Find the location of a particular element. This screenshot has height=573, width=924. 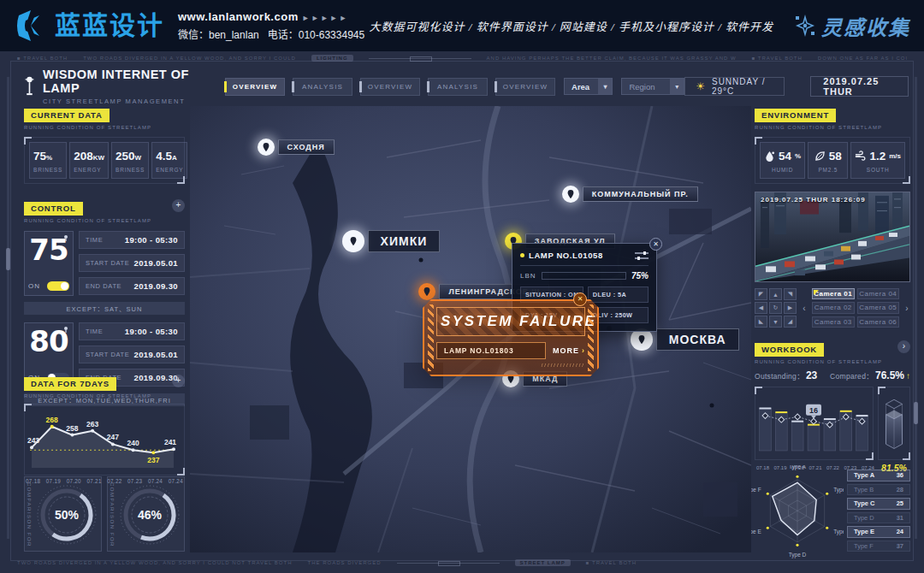

date-widget: 2019.07.25 THUR is located at coordinates (859, 86).